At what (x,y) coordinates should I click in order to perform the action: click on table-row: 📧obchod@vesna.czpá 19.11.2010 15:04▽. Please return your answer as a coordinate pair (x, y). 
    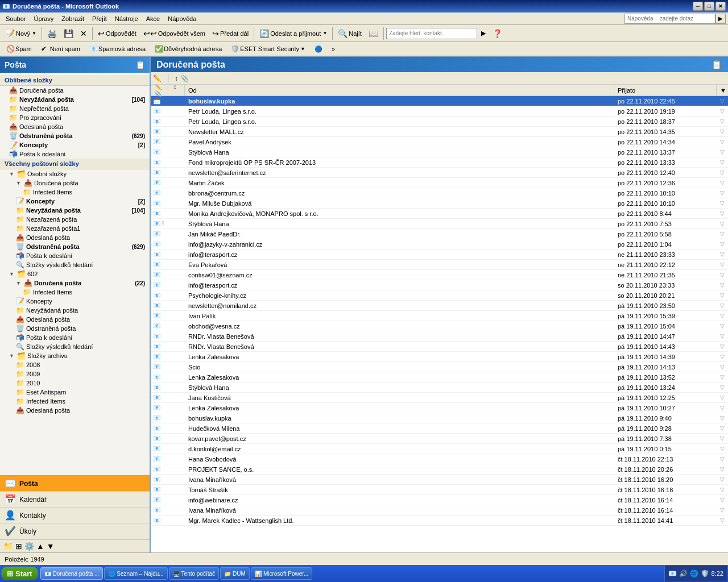
    Looking at the image, I should click on (439, 326).